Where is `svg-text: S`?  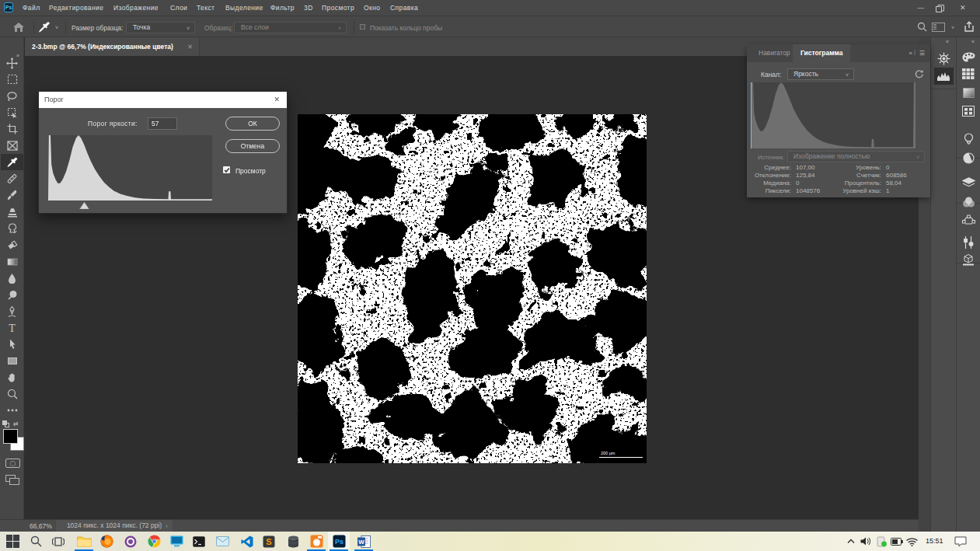 svg-text: S is located at coordinates (269, 542).